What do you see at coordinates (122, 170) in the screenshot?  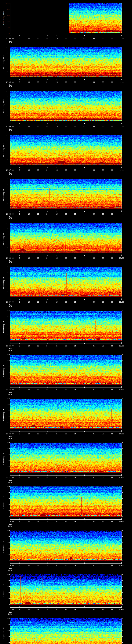 I see `x-end-time-label: 8:00` at bounding box center [122, 170].